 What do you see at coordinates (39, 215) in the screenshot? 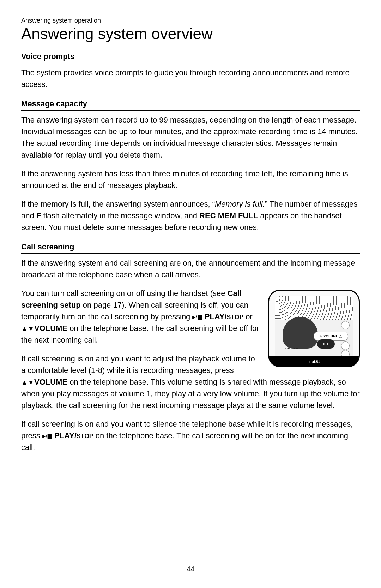
I see `f-indicator: F` at bounding box center [39, 215].